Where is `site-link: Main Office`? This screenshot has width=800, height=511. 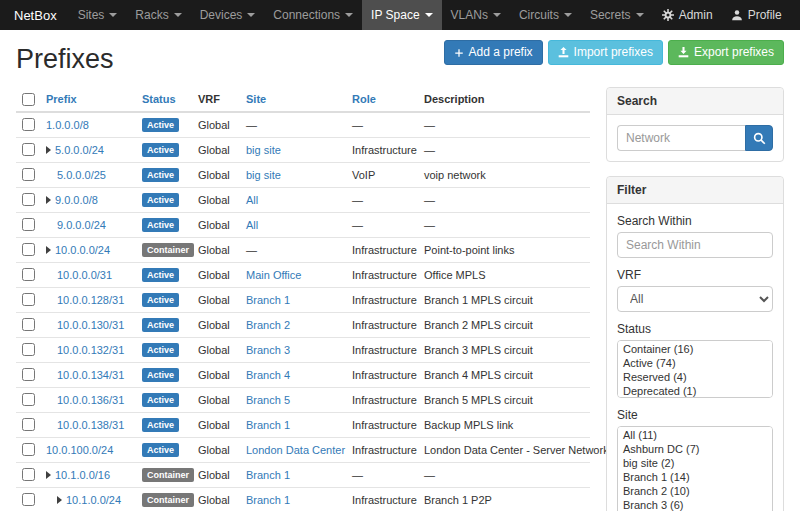
site-link: Main Office is located at coordinates (274, 275).